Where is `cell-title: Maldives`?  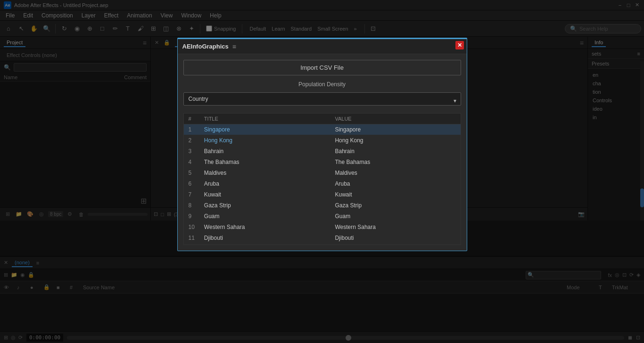
cell-title: Maldives is located at coordinates (265, 173).